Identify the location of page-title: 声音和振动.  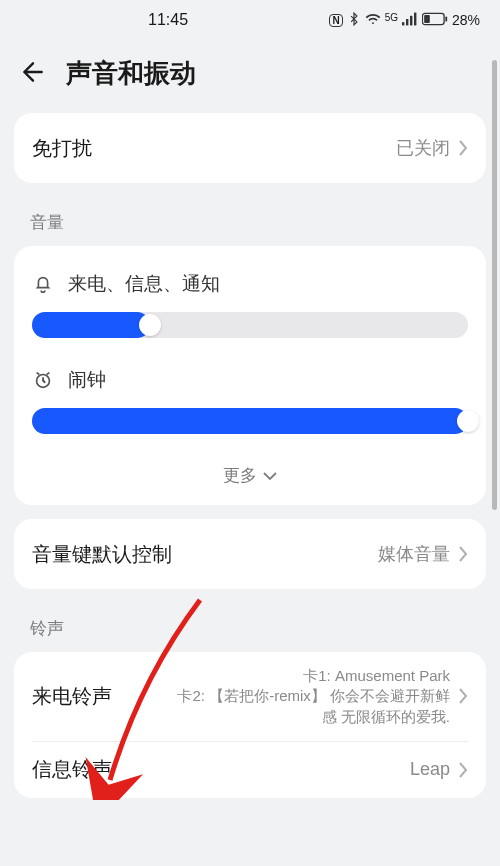
(131, 74).